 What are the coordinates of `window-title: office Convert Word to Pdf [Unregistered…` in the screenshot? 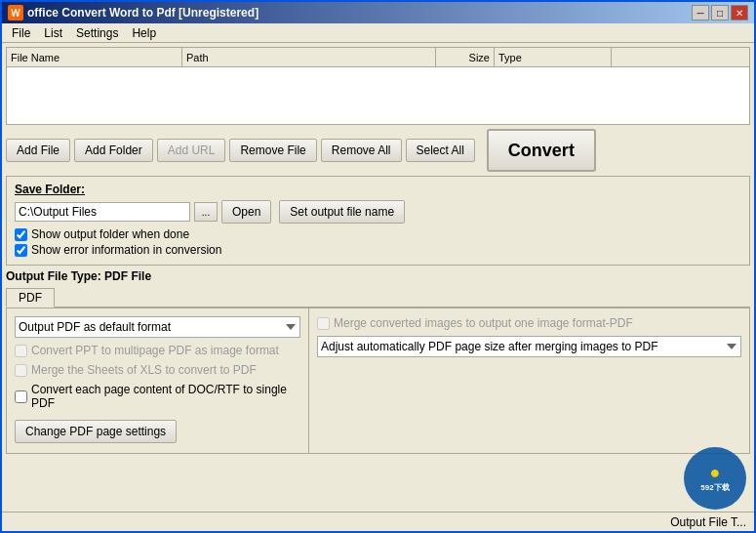 It's located at (142, 13).